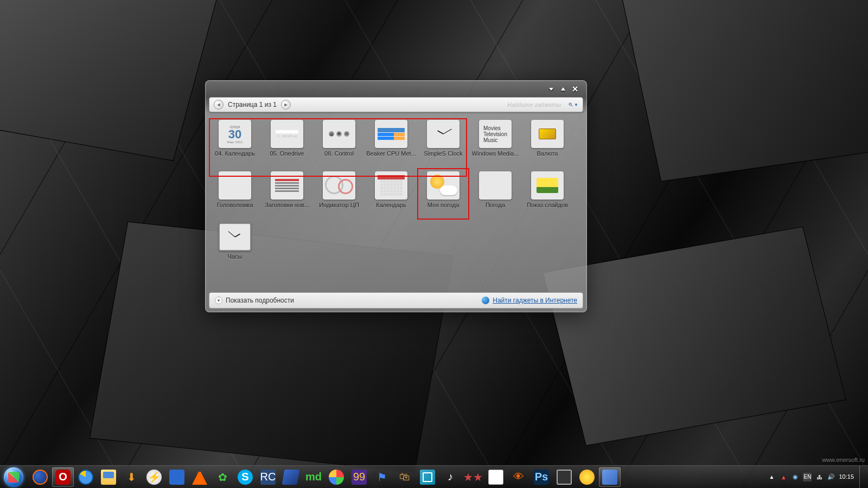 The image size is (868, 488). I want to click on close-icon, so click(575, 89).